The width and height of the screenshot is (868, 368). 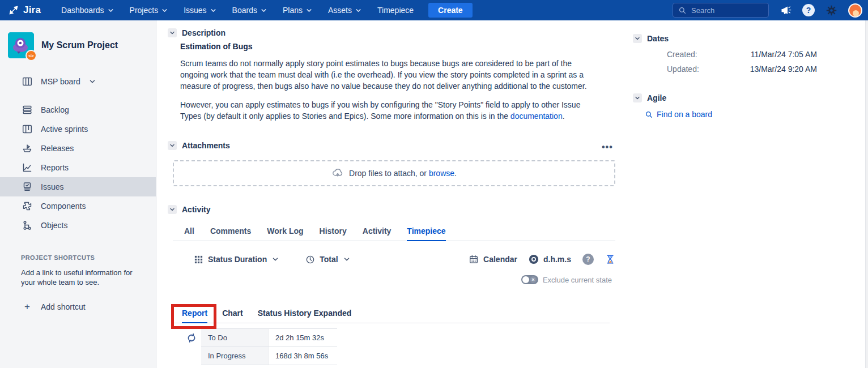 What do you see at coordinates (392, 280) in the screenshot?
I see `exclude-current-state-row: × Exclude current state` at bounding box center [392, 280].